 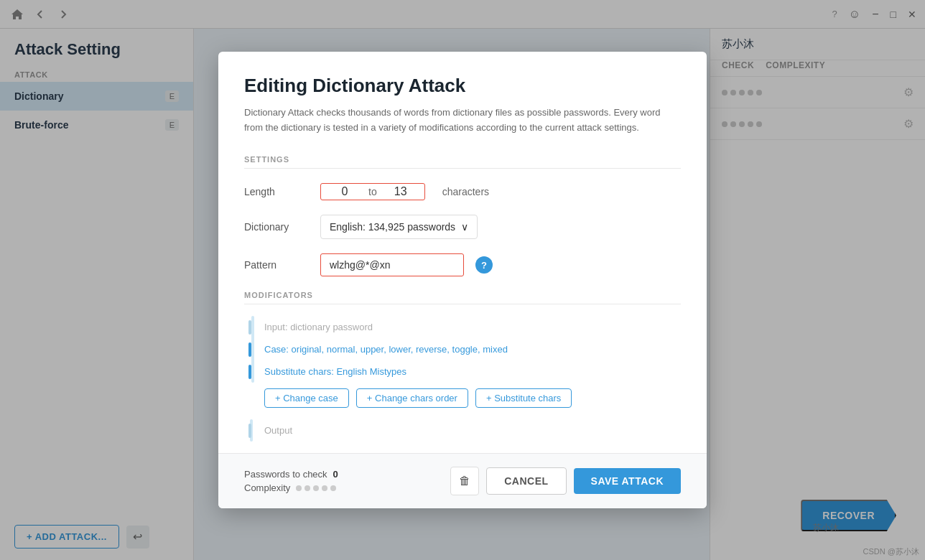 I want to click on modifiers-section-label: MODIFICATORS, so click(x=462, y=297).